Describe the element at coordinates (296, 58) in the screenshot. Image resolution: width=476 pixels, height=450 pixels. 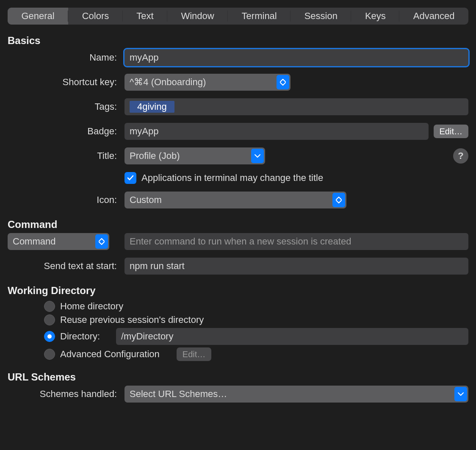
I see `name-input: myApp` at that location.